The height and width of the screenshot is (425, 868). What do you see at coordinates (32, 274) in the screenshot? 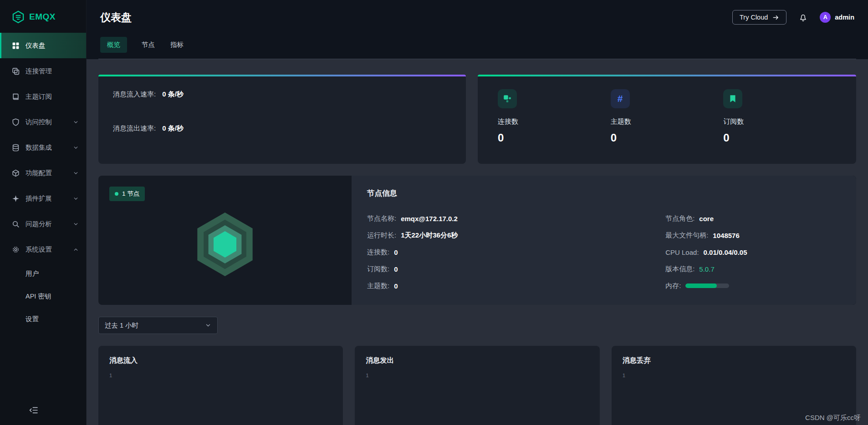
I see `sub-item-label: 用户` at bounding box center [32, 274].